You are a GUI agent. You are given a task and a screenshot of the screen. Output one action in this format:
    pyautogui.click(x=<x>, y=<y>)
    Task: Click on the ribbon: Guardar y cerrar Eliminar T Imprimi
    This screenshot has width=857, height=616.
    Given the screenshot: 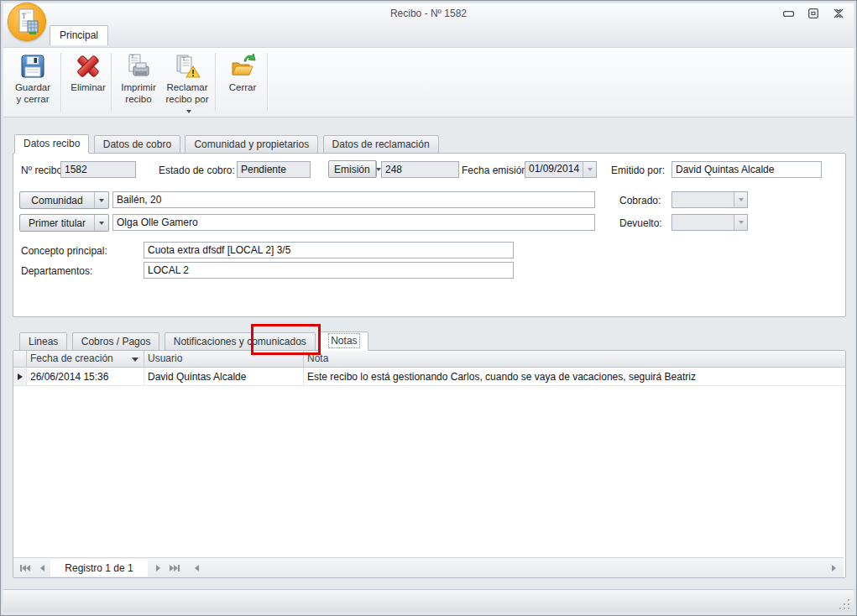 What is the action you would take?
    pyautogui.click(x=428, y=82)
    